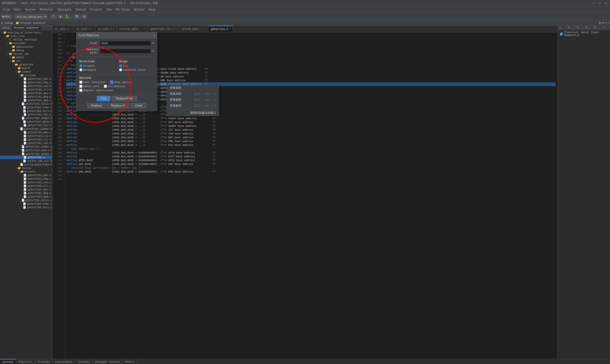 Image resolution: width=610 pixels, height=364 pixels. What do you see at coordinates (8, 362) in the screenshot?
I see `btab-console: Console` at bounding box center [8, 362].